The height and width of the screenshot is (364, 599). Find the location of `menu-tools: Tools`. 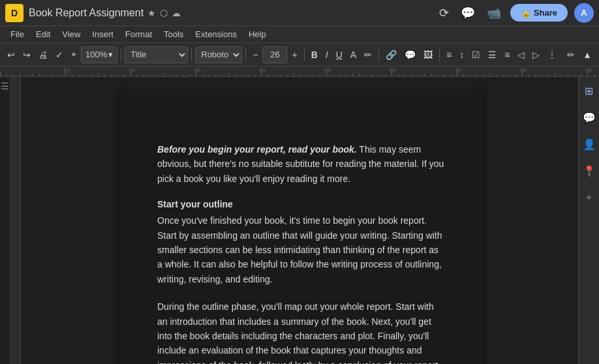

menu-tools: Tools is located at coordinates (174, 34).